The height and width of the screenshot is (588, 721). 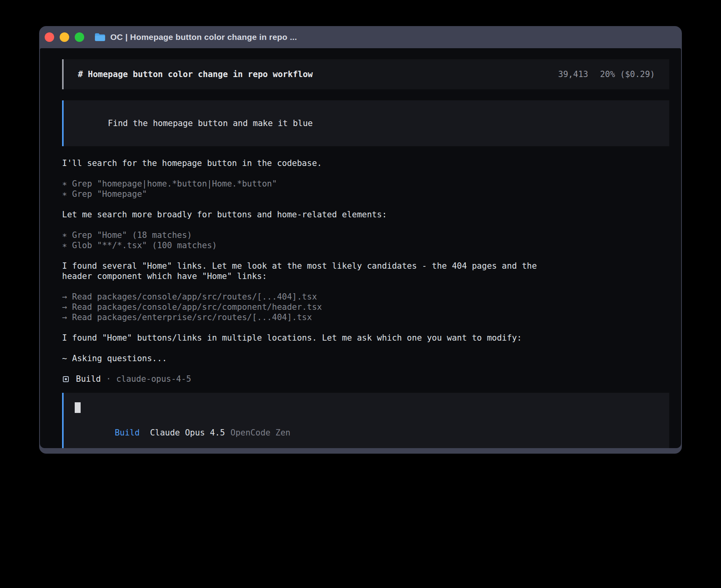 What do you see at coordinates (366, 420) in the screenshot?
I see `prompt-input: BuildClaude Opus 4.5OpenCode Zen` at bounding box center [366, 420].